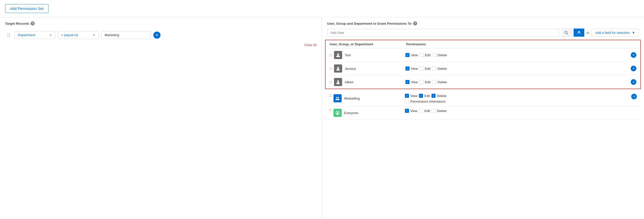 The image size is (644, 219). Describe the element at coordinates (27, 9) in the screenshot. I see `add-permission-button: Add Permission Set` at that location.